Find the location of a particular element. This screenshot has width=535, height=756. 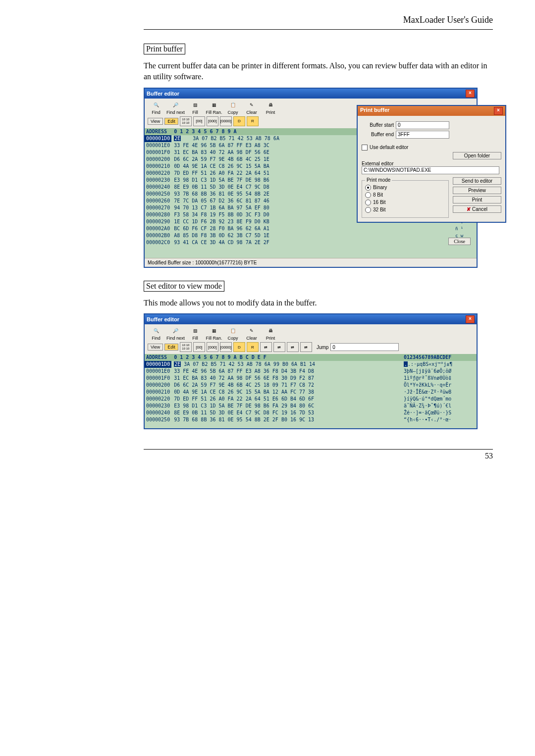

buffer-end-input is located at coordinates (423, 135).